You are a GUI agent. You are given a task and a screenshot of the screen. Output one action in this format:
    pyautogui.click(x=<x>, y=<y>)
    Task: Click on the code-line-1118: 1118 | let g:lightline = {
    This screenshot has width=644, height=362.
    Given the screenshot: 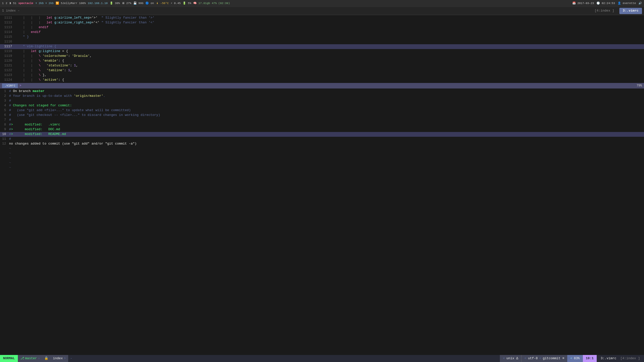 What is the action you would take?
    pyautogui.click(x=322, y=51)
    